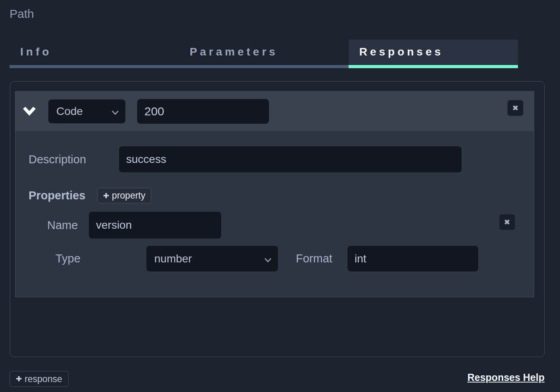 This screenshot has width=560, height=392. I want to click on add-response-label: response, so click(44, 379).